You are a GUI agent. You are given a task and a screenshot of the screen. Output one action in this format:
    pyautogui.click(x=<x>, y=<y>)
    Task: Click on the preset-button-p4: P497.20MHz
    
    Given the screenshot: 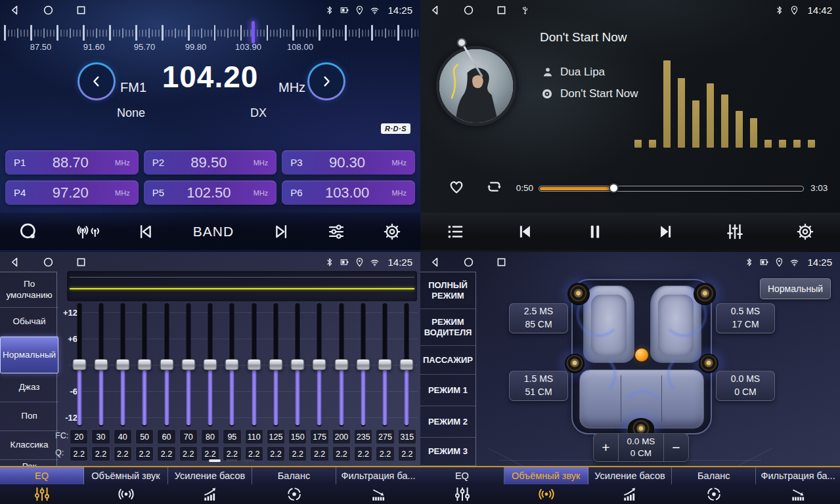 What is the action you would take?
    pyautogui.click(x=72, y=193)
    